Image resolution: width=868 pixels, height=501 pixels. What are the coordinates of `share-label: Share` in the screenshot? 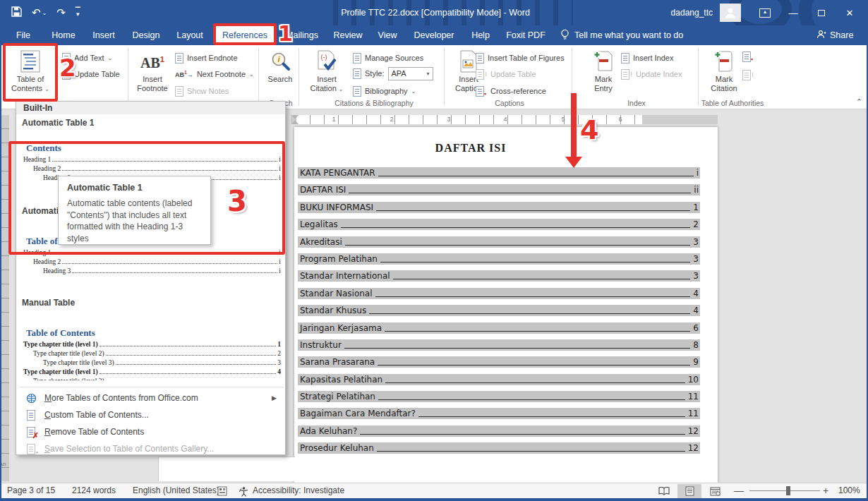 It's located at (841, 35).